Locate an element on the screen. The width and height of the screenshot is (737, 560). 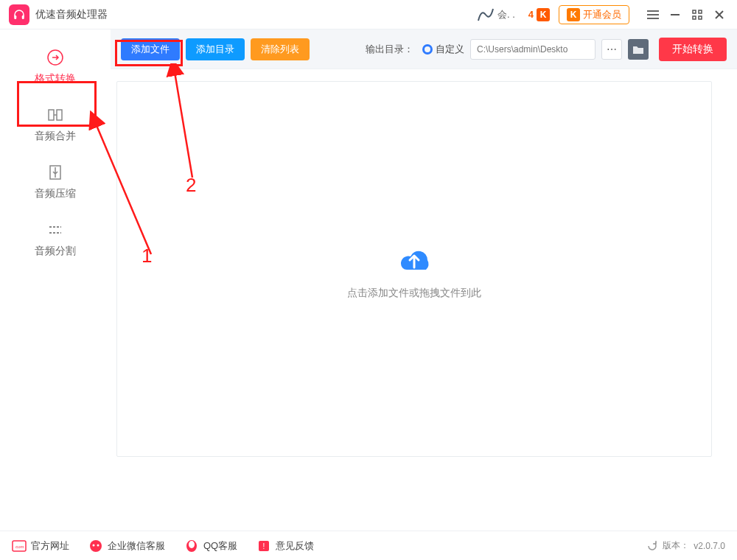
clear-list-button: 清除列表 is located at coordinates (280, 49).